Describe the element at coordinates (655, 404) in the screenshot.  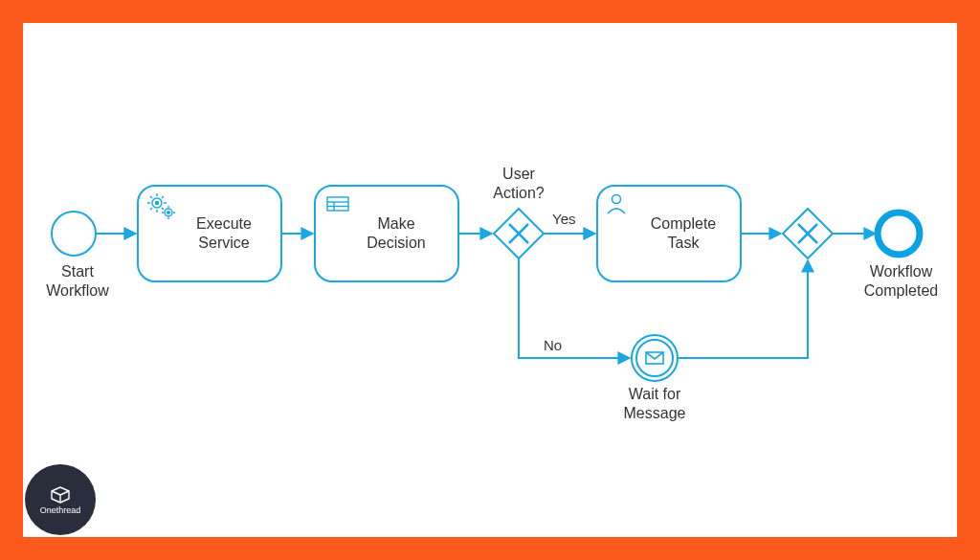
I see `wait-msg-label: Wait forMessage` at that location.